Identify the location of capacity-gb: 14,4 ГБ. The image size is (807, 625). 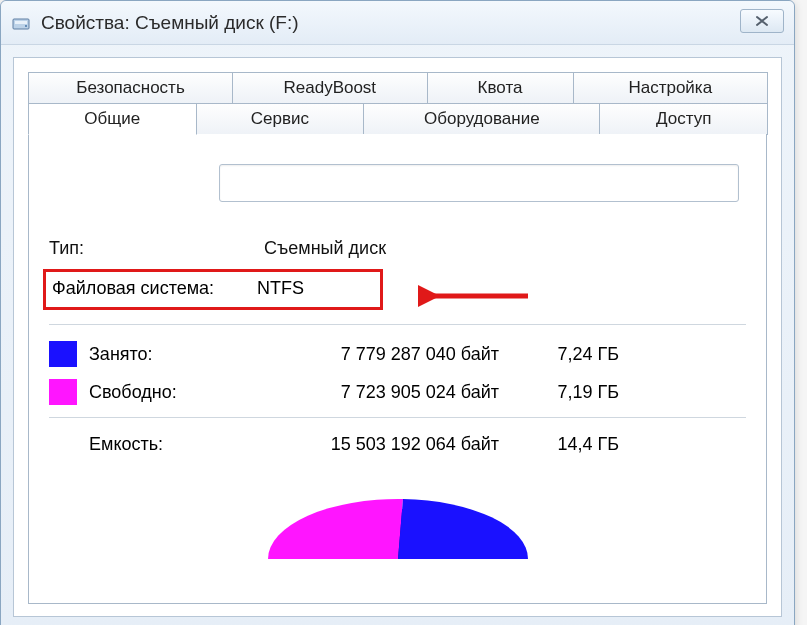
(574, 444).